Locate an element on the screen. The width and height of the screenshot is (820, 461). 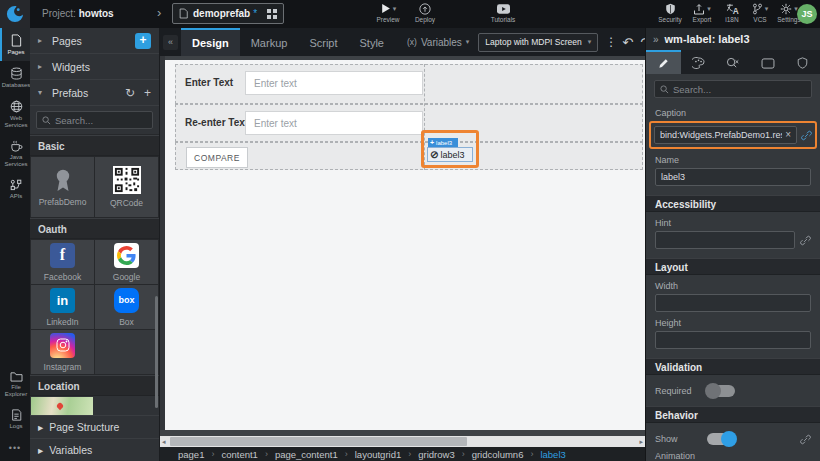
collapse-left-panel-button: « is located at coordinates (170, 42).